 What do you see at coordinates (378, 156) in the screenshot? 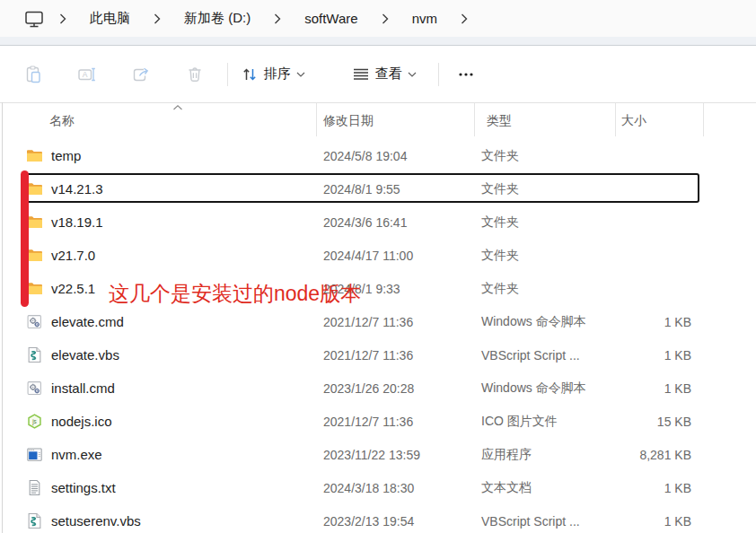
I see `table-row: temp 2024/5/8 19:04 文件夹` at bounding box center [378, 156].